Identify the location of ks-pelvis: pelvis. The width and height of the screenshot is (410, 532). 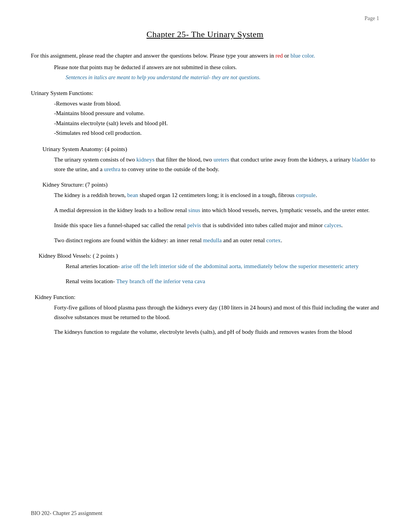
(194, 225).